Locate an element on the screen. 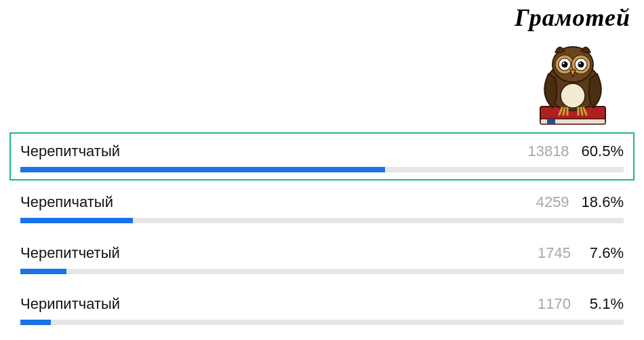  poll-row: Черепичатый 4259 18.6% is located at coordinates (322, 208).